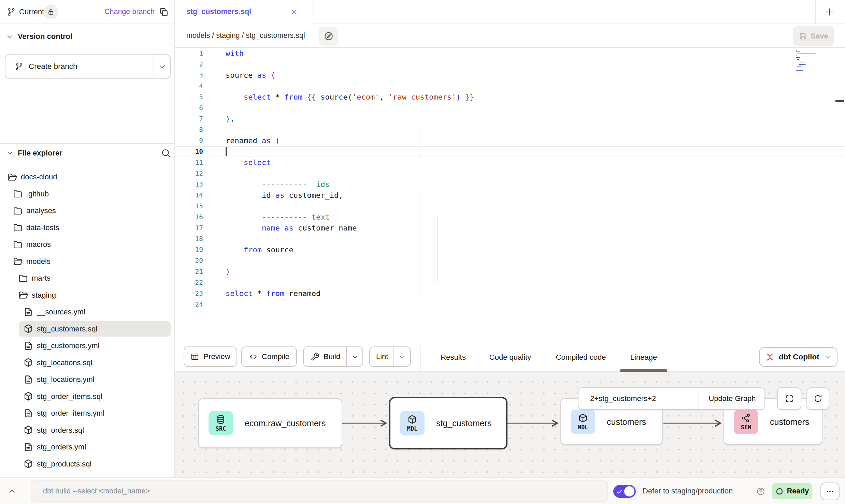 The height and width of the screenshot is (504, 845). I want to click on table-icon, so click(195, 357).